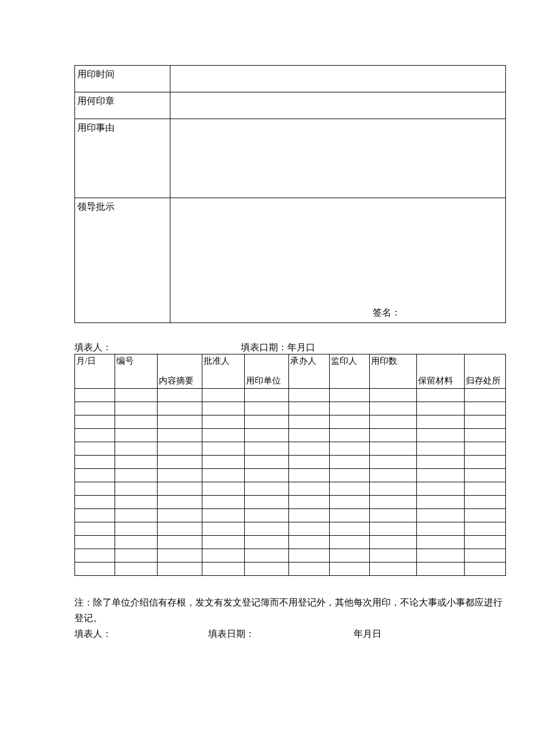 This screenshot has width=535, height=756. I want to click on label-seal-reason: 用印事由, so click(123, 159).